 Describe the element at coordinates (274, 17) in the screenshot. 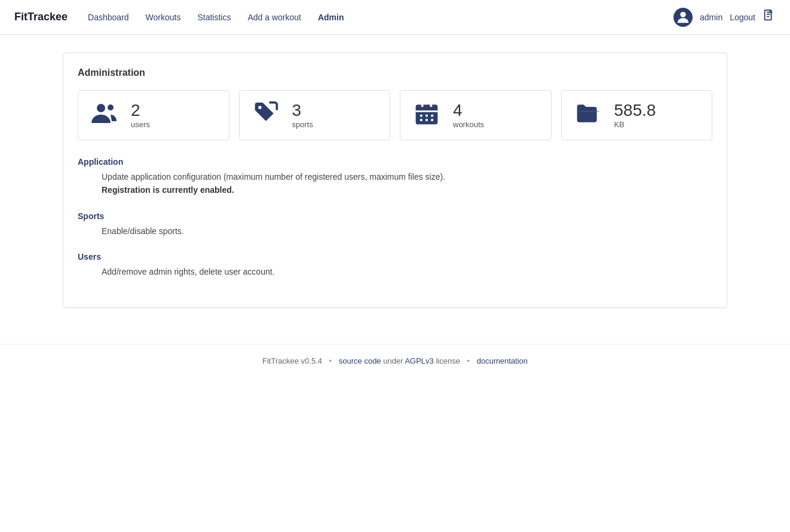

I see `nav-add-workout: Add a workout` at that location.